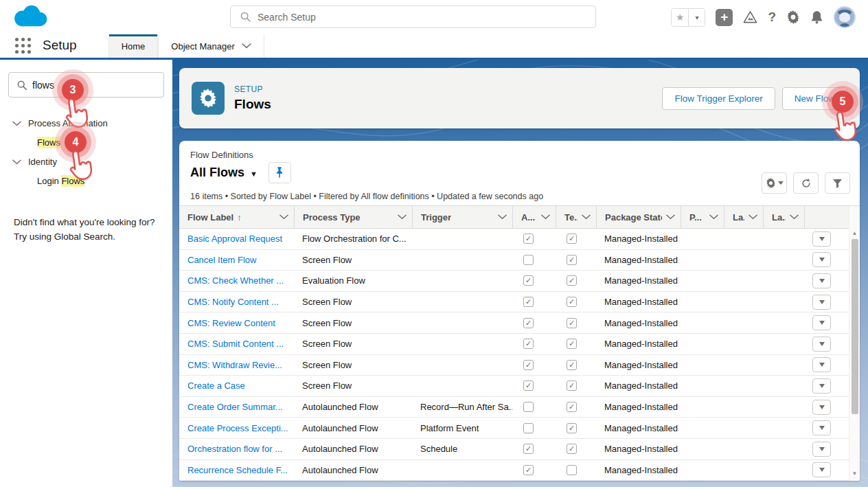 Image resolution: width=868 pixels, height=489 pixels. I want to click on quick-find-input, so click(98, 85).